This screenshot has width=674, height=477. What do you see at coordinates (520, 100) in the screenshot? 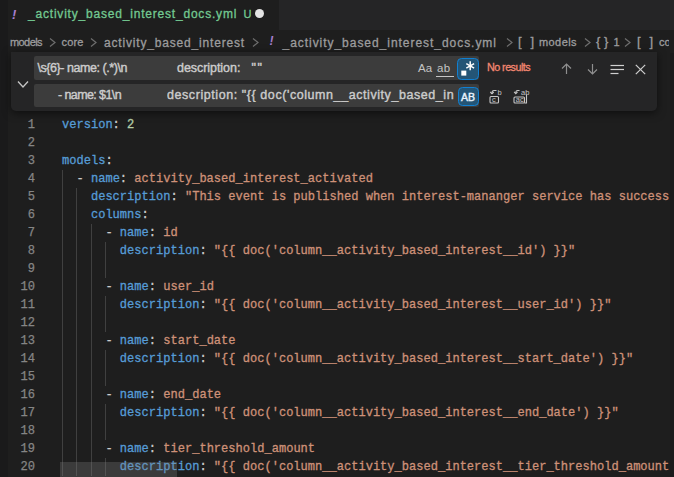
I see `svg-text: ac` at bounding box center [520, 100].